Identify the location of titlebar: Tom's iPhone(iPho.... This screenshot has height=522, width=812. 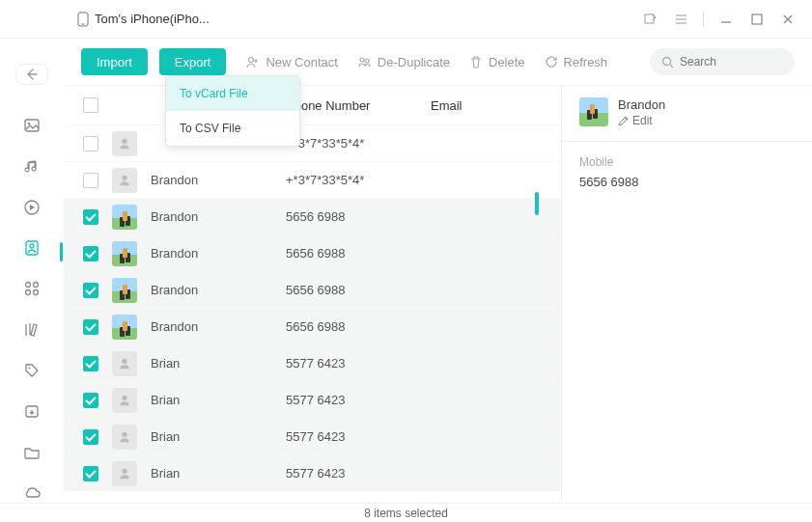
(406, 19).